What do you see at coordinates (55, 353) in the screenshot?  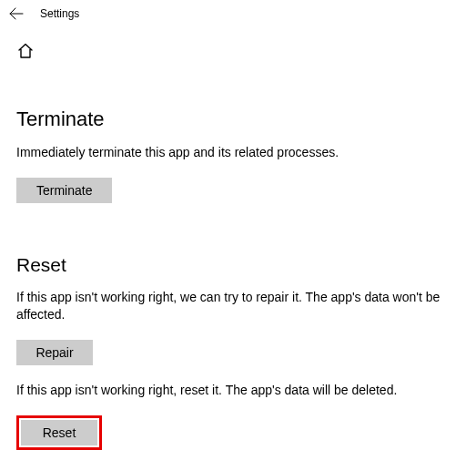 I see `repair-button: Repair` at bounding box center [55, 353].